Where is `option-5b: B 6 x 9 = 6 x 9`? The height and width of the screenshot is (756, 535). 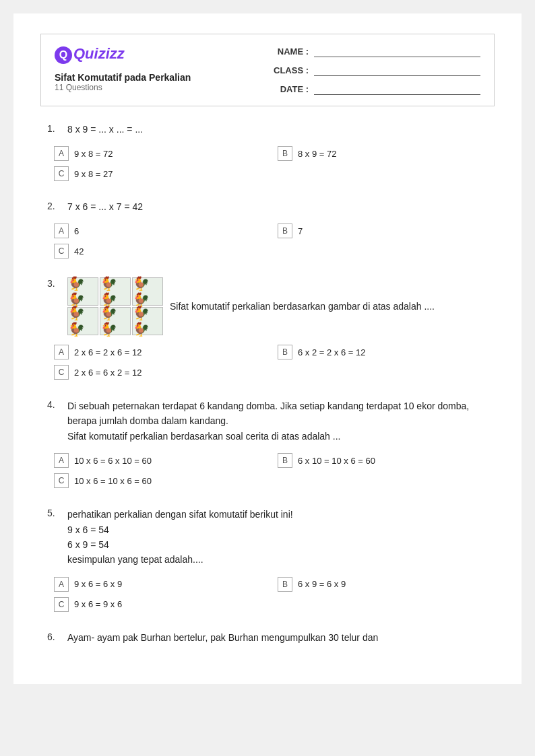 option-5b: B 6 x 9 = 6 x 9 is located at coordinates (383, 584).